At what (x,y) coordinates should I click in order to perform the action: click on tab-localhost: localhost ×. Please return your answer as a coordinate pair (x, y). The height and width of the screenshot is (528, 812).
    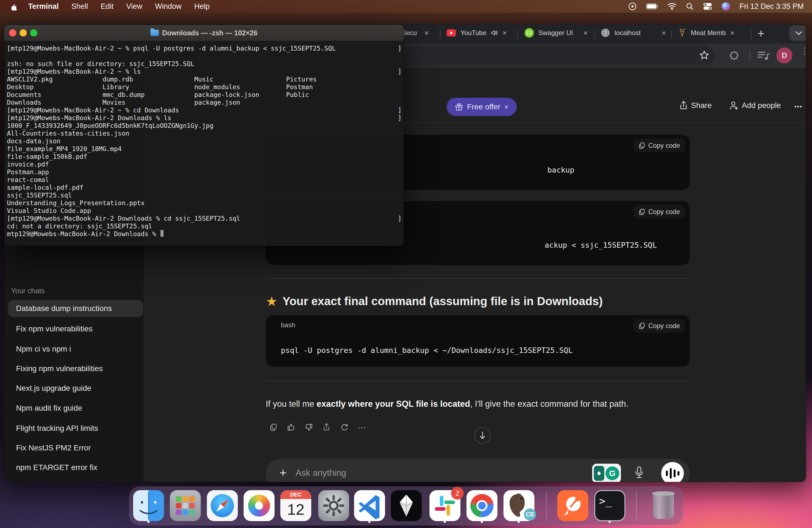
    Looking at the image, I should click on (633, 33).